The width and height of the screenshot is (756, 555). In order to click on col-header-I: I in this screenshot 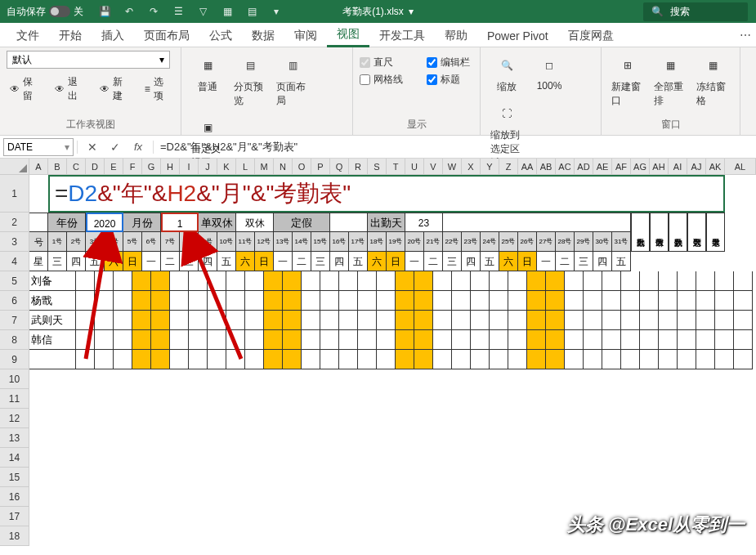, I will do `click(190, 167)`.